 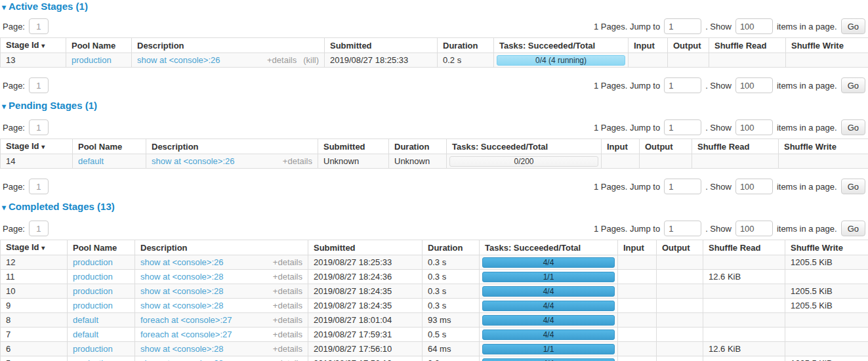 I want to click on pool-name-cell: production, so click(x=101, y=349).